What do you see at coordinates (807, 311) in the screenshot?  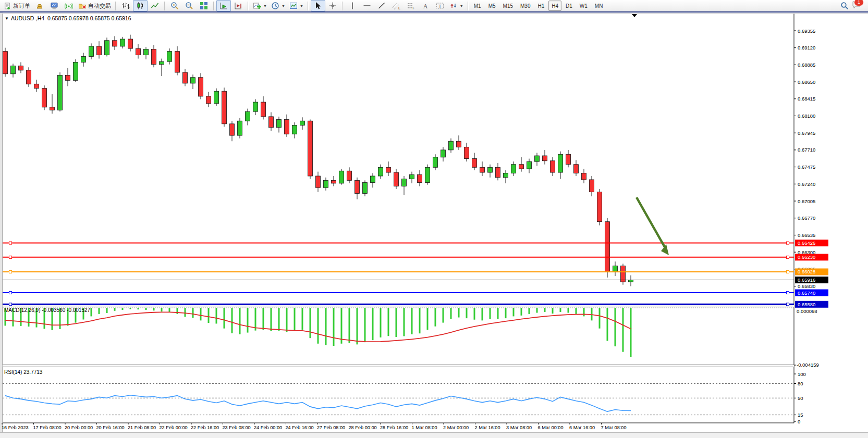 I see `macd-scale-max: 0.000068` at bounding box center [807, 311].